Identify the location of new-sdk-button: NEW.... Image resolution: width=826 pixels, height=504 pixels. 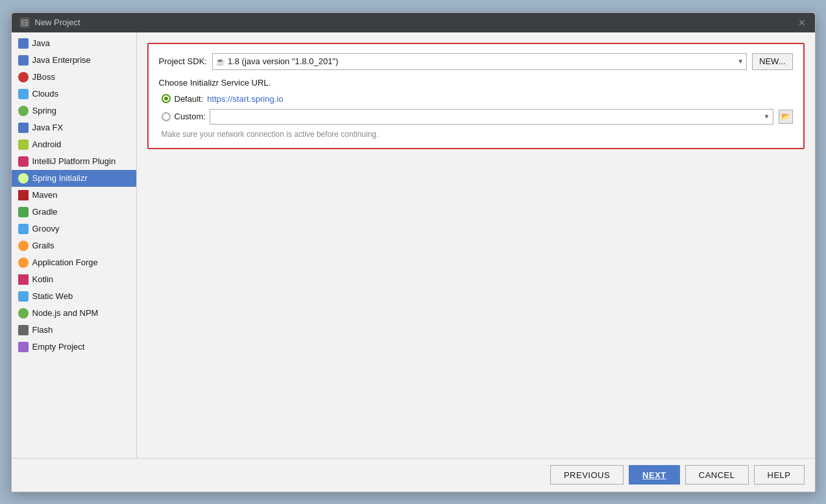
(772, 62).